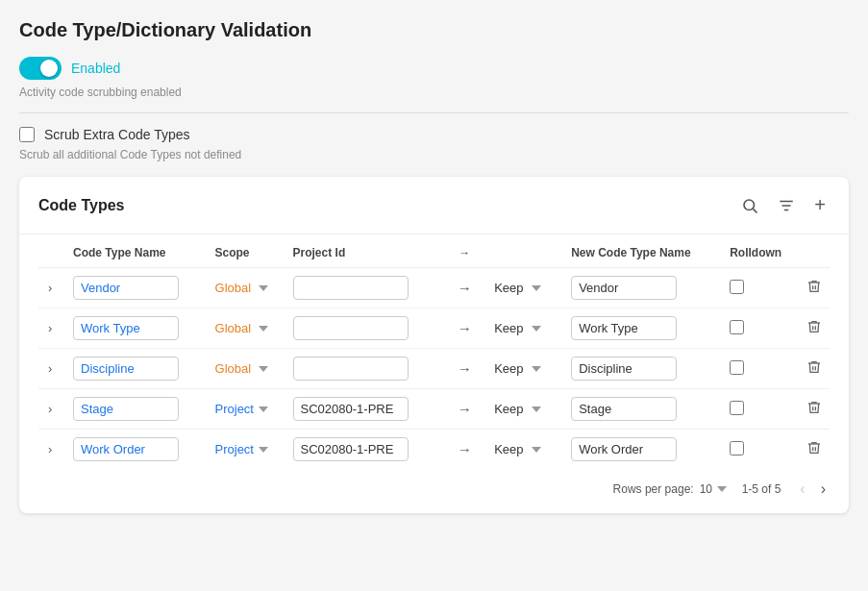 The height and width of the screenshot is (591, 868). I want to click on col-project-id: Project Id, so click(364, 252).